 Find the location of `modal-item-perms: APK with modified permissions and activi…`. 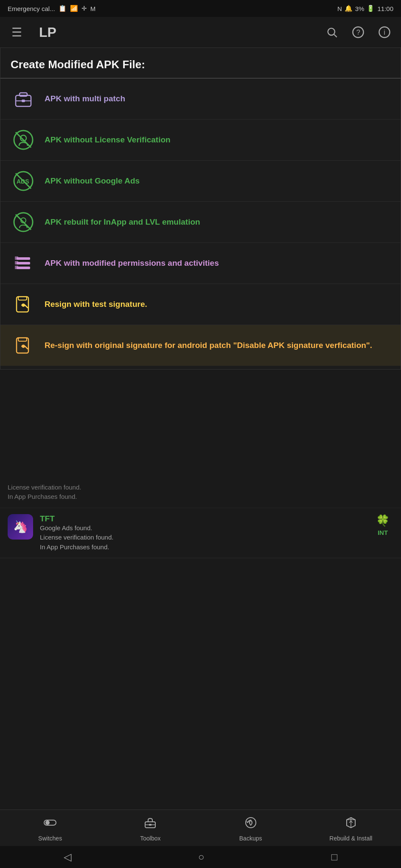

modal-item-perms: APK with modified permissions and activi… is located at coordinates (200, 264).